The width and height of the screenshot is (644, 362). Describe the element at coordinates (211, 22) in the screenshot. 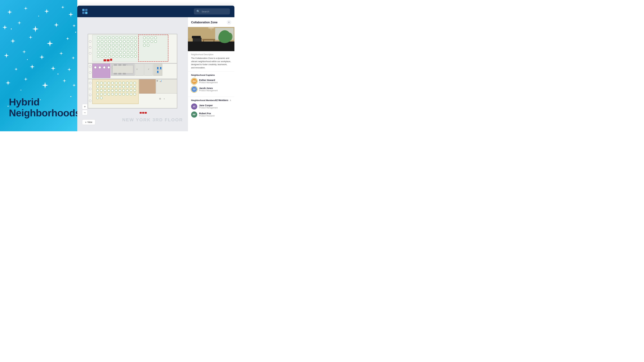

I see `side-panel-header: Collaboration Zone ×` at that location.